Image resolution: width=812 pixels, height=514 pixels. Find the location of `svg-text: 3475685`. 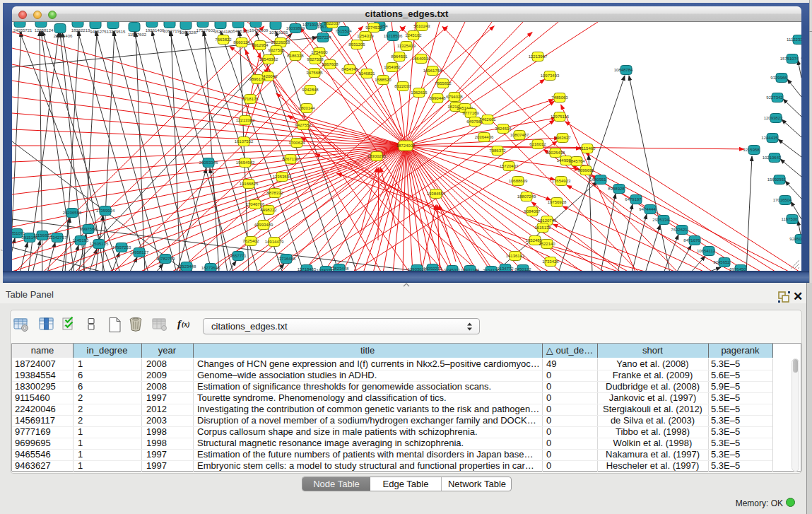

svg-text: 3475685 is located at coordinates (314, 73).